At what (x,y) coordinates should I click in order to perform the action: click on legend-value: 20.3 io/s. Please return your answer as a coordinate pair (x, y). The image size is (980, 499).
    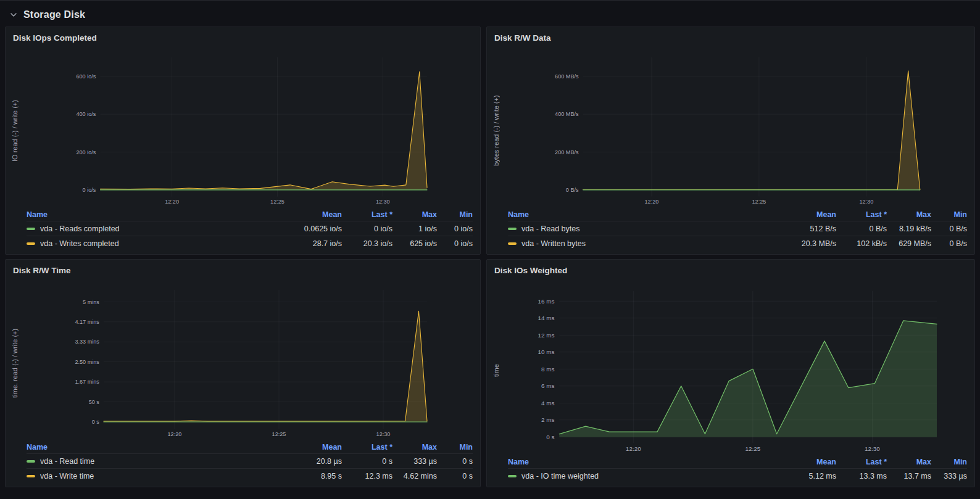
    Looking at the image, I should click on (367, 244).